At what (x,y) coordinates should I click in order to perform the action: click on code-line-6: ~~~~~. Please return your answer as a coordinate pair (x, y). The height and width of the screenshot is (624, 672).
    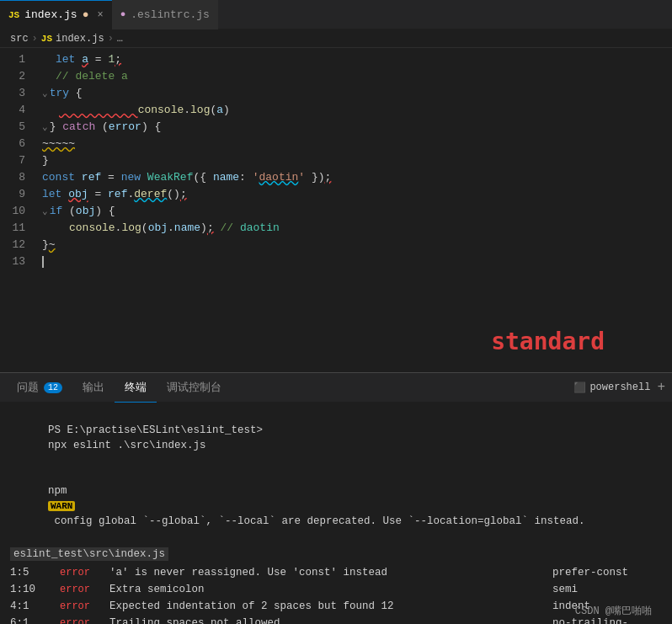
    Looking at the image, I should click on (354, 144).